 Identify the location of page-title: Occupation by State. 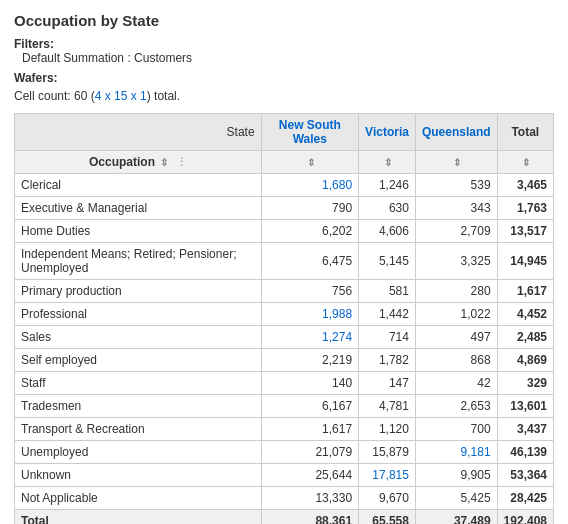
(284, 20).